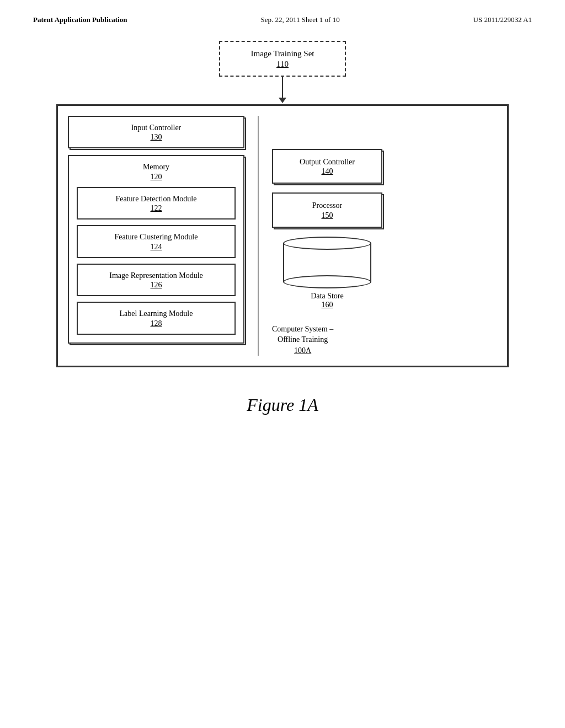 This screenshot has width=565, height=728. Describe the element at coordinates (156, 236) in the screenshot. I see `left-column: Input Controller 130 Memory 120 Feature …` at that location.